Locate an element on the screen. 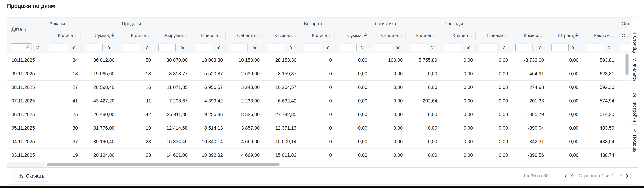 The height and width of the screenshot is (188, 644). table-row: 10.11.20253436 012,805030 870,0018 003,3… is located at coordinates (319, 60).